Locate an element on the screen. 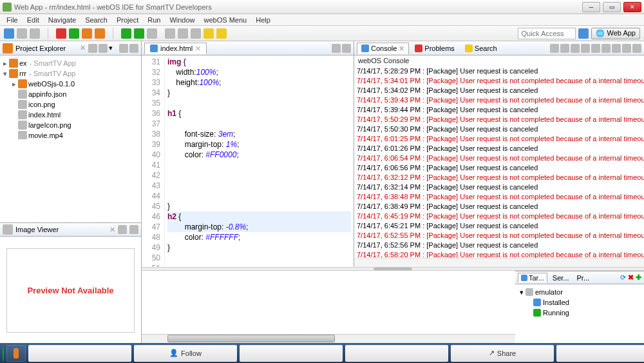 The height and width of the screenshot is (363, 644). tab-search-label: Search is located at coordinates (486, 48).